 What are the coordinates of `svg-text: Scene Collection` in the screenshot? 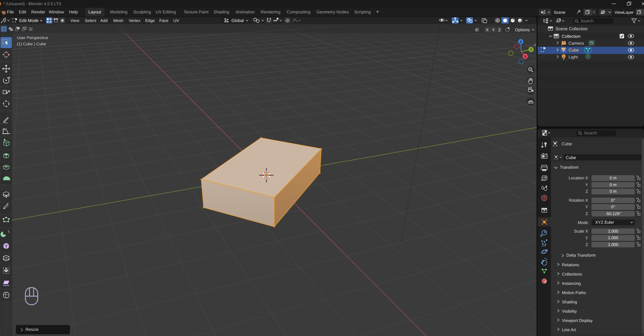 It's located at (572, 29).